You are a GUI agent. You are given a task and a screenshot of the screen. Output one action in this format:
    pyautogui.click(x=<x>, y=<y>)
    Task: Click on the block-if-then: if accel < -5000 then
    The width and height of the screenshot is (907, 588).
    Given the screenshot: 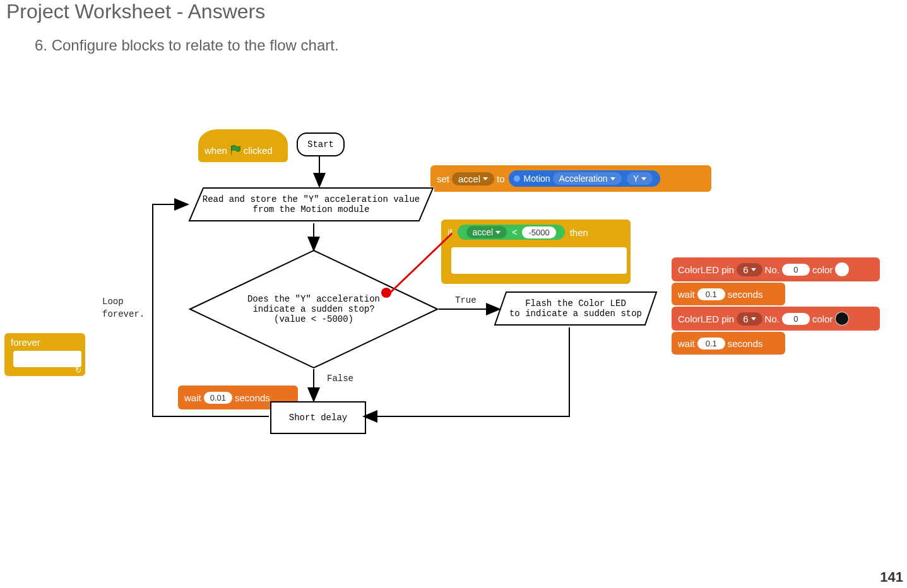 What is the action you would take?
    pyautogui.click(x=536, y=252)
    